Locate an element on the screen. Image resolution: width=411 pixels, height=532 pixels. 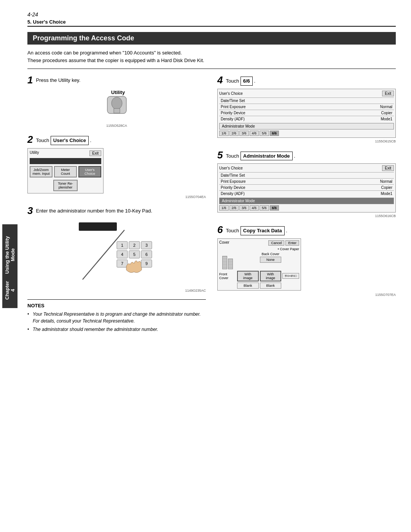
back-blank-btn: Blank is located at coordinates (271, 286).